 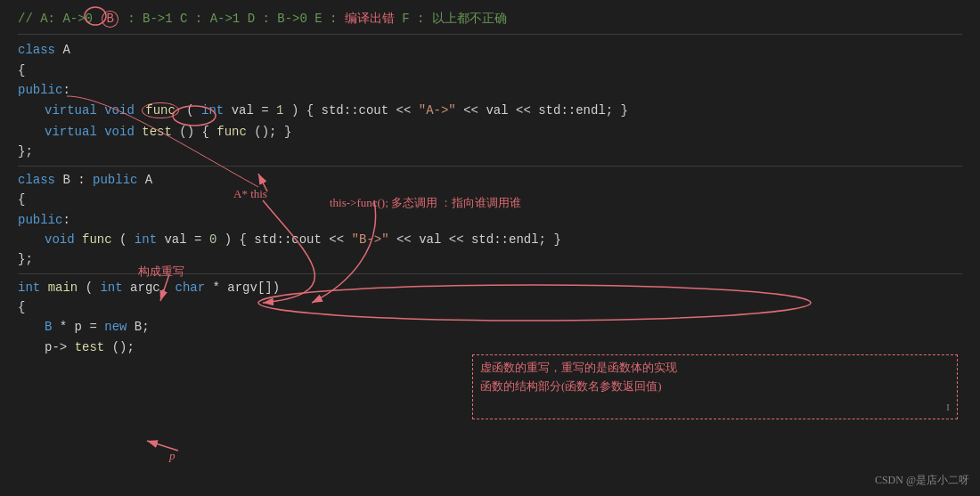 What do you see at coordinates (371, 240) in the screenshot?
I see `str-b: "B->"` at bounding box center [371, 240].